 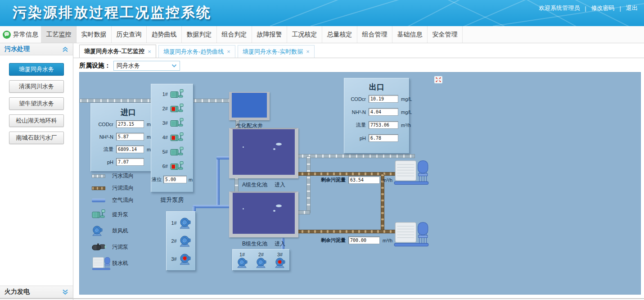 I want to click on chevron-double-down-icon, so click(x=65, y=292).